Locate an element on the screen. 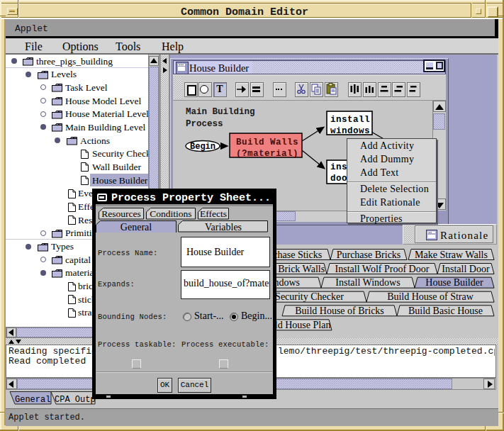  svg-text: Conditions is located at coordinates (170, 214).